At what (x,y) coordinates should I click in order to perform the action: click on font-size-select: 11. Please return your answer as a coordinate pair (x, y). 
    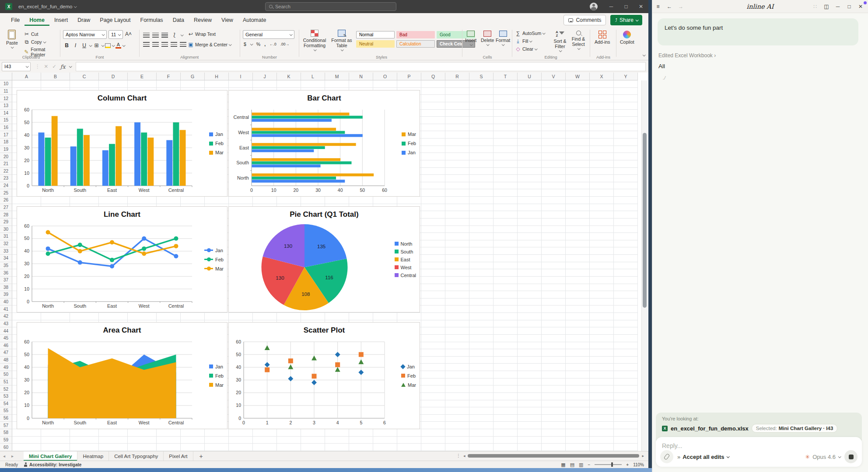
    Looking at the image, I should click on (116, 35).